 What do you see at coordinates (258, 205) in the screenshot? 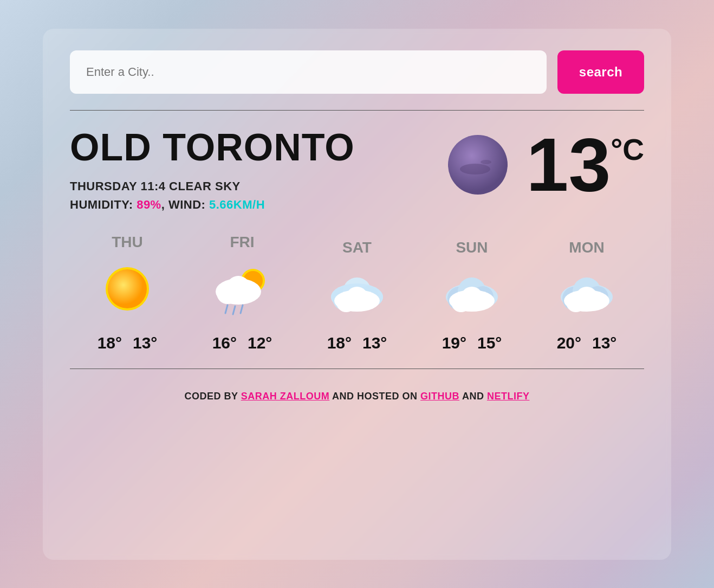
I see `weather-stats: Humidity: 89%, Wind: 5.66KM/H` at bounding box center [258, 205].